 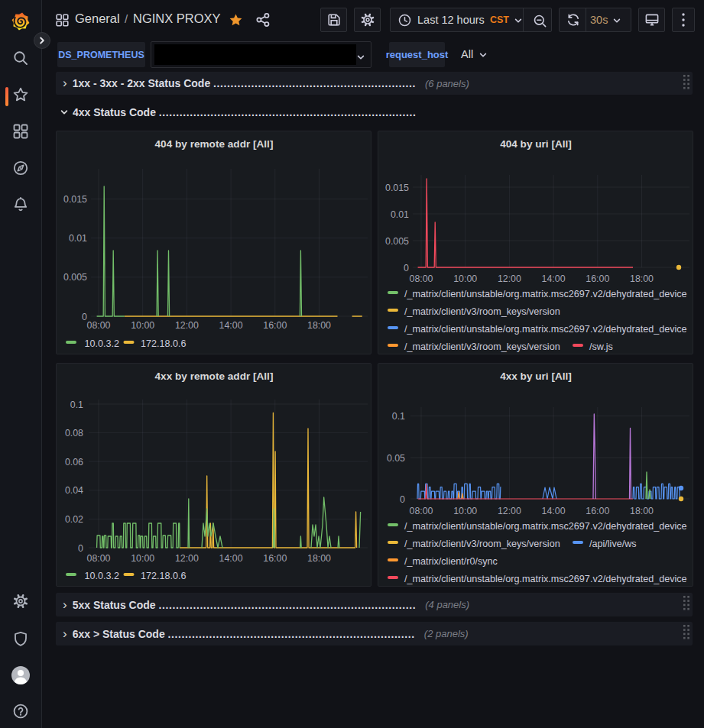 What do you see at coordinates (74, 433) in the screenshot?
I see `svg-text: 0.08` at bounding box center [74, 433].